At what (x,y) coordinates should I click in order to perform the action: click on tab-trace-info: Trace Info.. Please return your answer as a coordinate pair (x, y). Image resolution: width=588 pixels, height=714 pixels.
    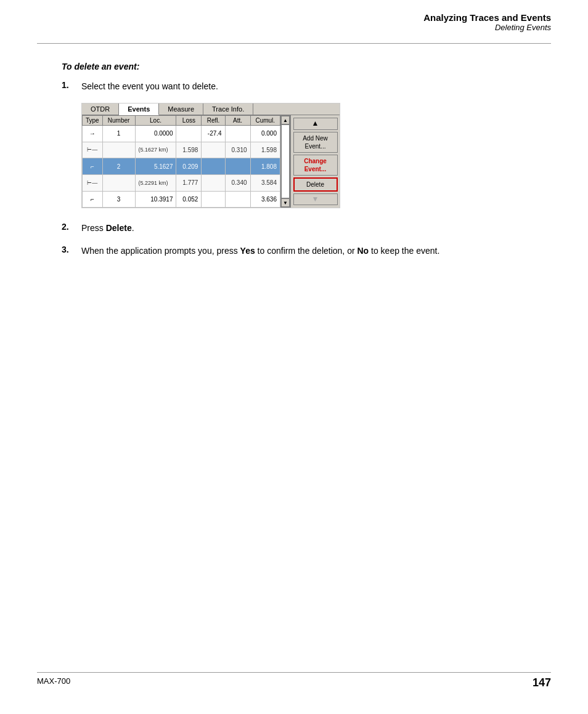
    Looking at the image, I should click on (228, 109).